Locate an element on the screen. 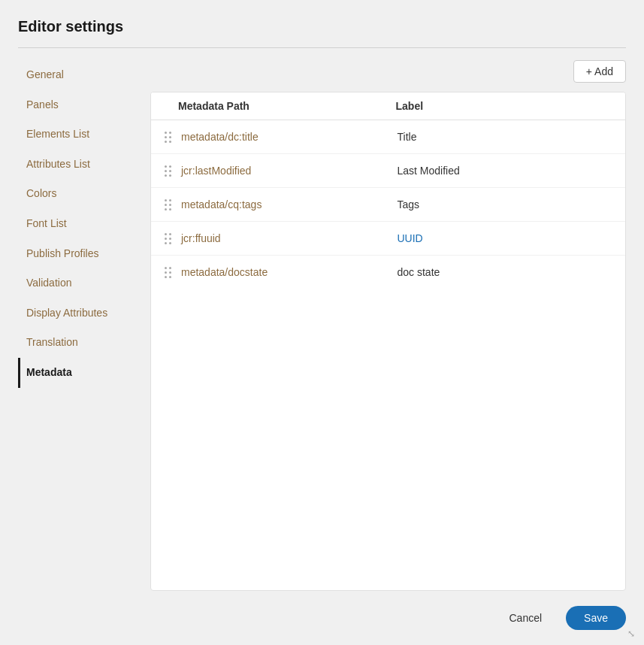 Image resolution: width=644 pixels, height=645 pixels. sidebar-item-colors: Colors is located at coordinates (78, 194).